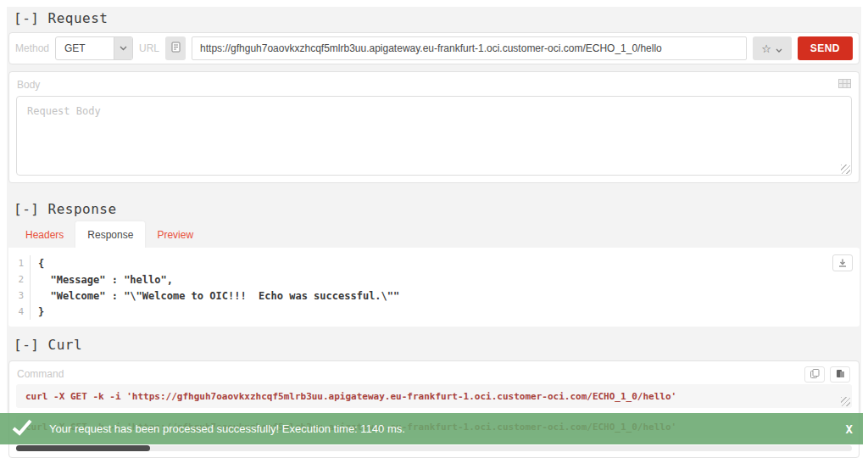  Describe the element at coordinates (29, 85) in the screenshot. I see `body-label: Body` at that location.